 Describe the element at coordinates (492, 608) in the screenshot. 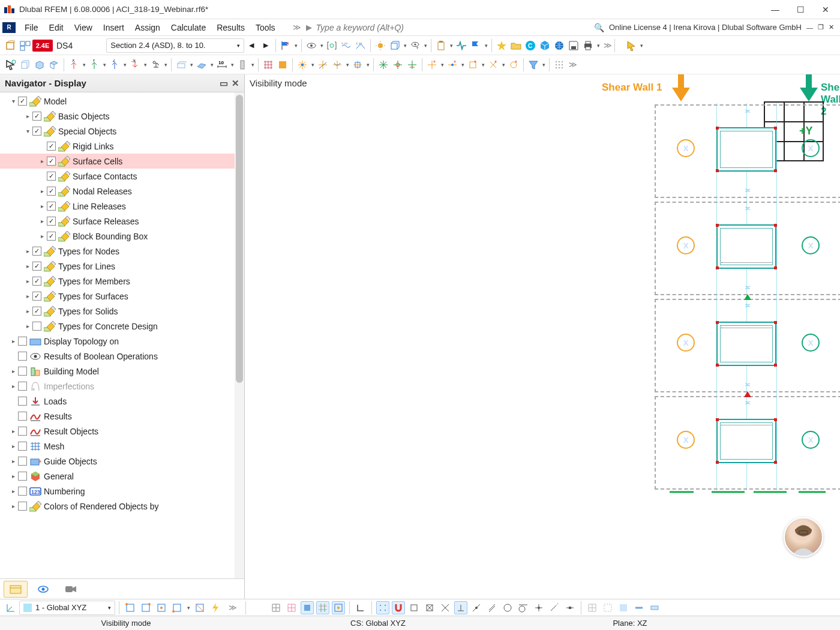

I see `snap-par-icon` at that location.